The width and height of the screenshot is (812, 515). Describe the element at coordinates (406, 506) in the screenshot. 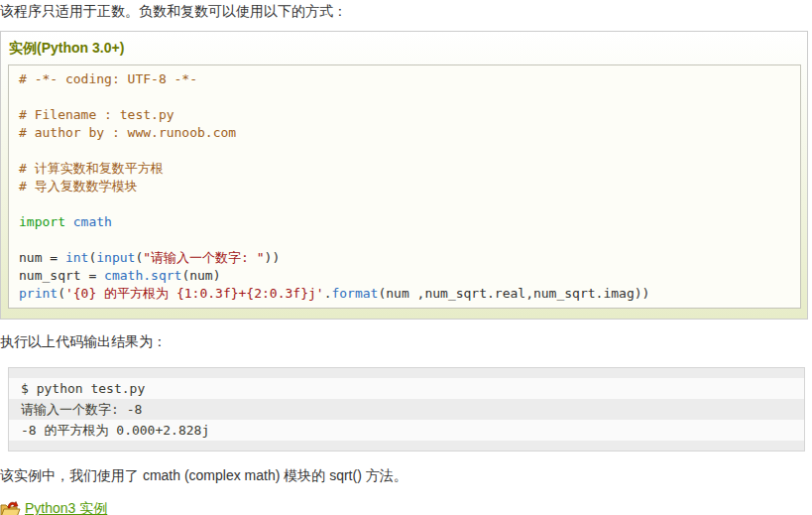

I see `example-link-row: Python3 实例` at that location.